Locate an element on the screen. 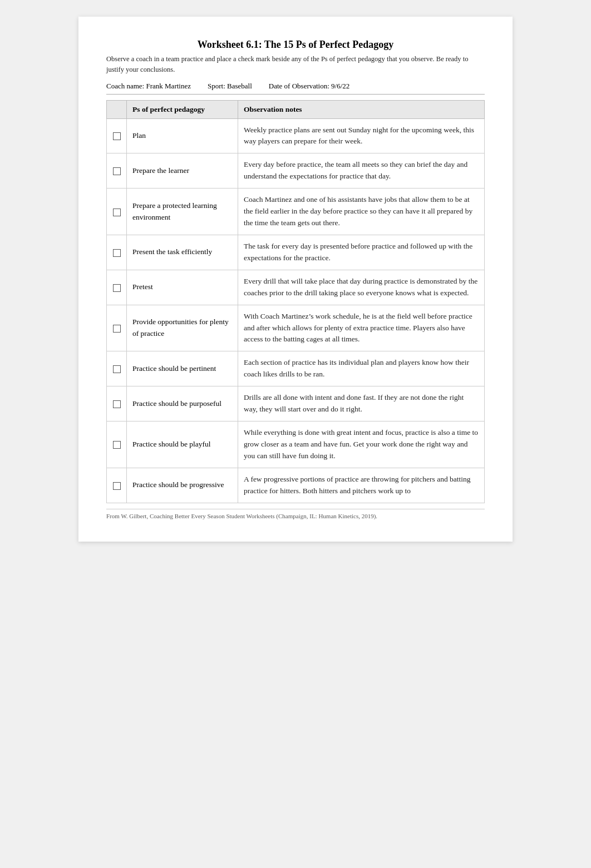  col-header-notes: Observation notes is located at coordinates (362, 109).